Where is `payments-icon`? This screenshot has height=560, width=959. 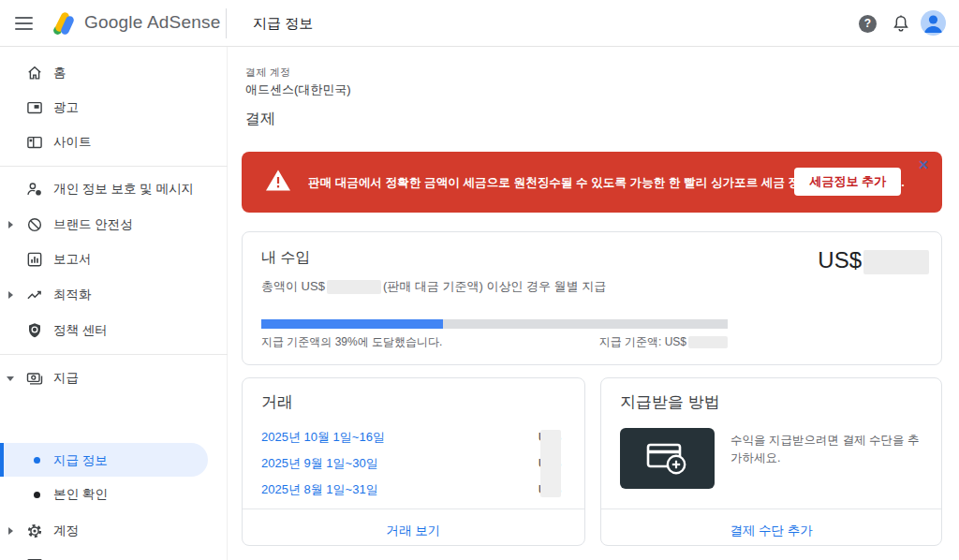
payments-icon is located at coordinates (35, 378).